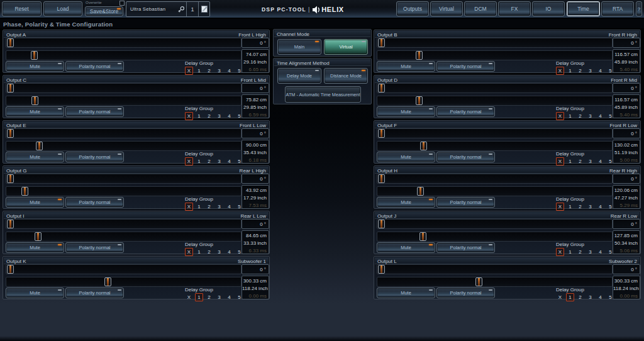 This screenshot has width=644, height=341. What do you see at coordinates (255, 288) in the screenshot?
I see `delay-value-box: 300.33 cm 118.24 inch 0.00 ms` at bounding box center [255, 288].